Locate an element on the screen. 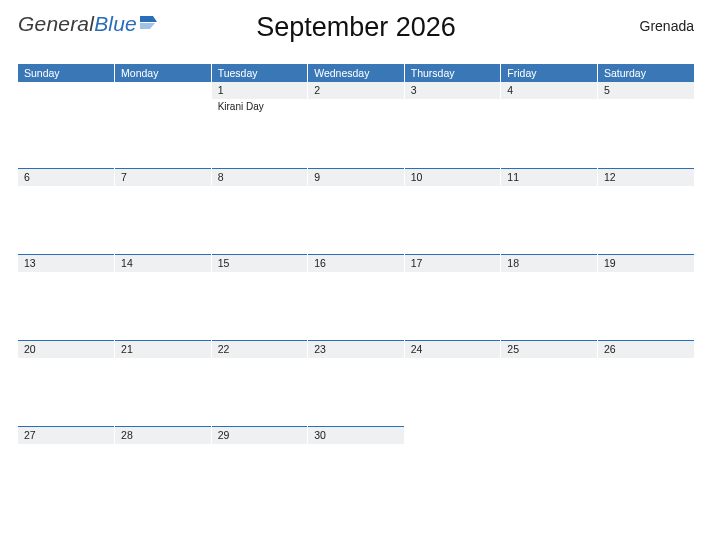 Image resolution: width=712 pixels, height=550 pixels. day-number: 17 is located at coordinates (453, 263).